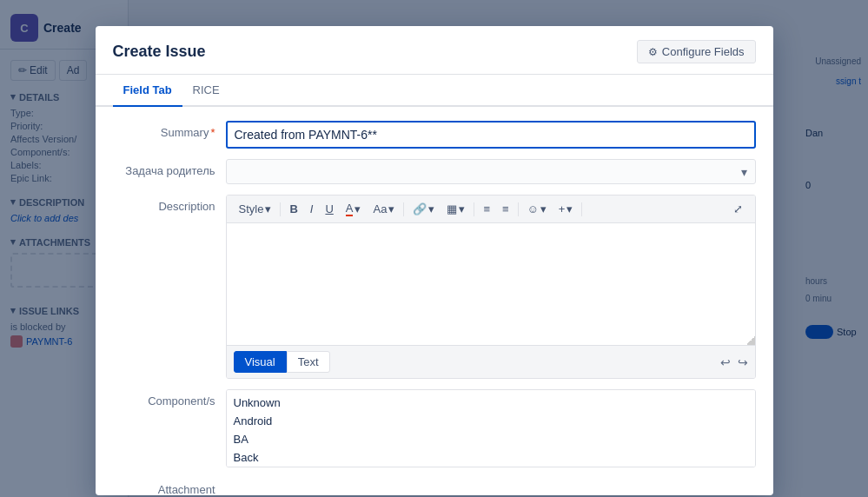  Describe the element at coordinates (384, 209) in the screenshot. I see `more-formatting-button: Aa ▾` at that location.